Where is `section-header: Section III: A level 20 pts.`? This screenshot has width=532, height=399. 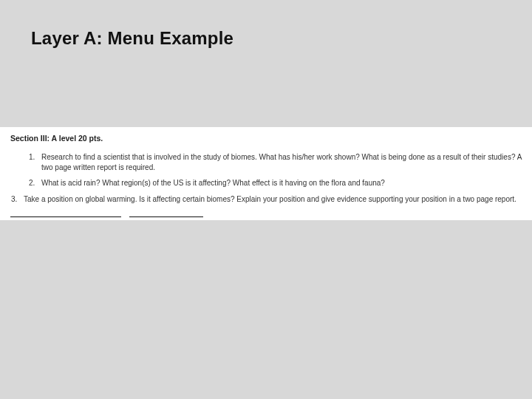
section-header: Section III: A level 20 pts. is located at coordinates (266, 138).